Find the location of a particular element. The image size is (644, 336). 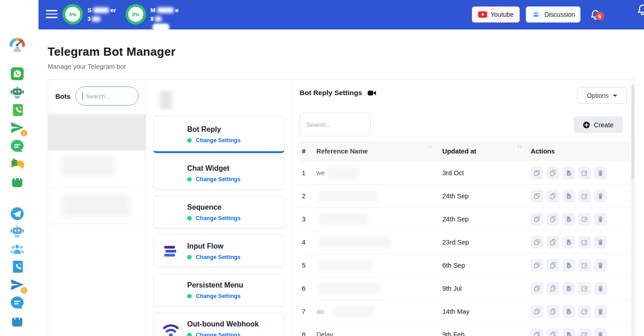

feature-card-input-flow: Input Flow Change Settings is located at coordinates (219, 251).